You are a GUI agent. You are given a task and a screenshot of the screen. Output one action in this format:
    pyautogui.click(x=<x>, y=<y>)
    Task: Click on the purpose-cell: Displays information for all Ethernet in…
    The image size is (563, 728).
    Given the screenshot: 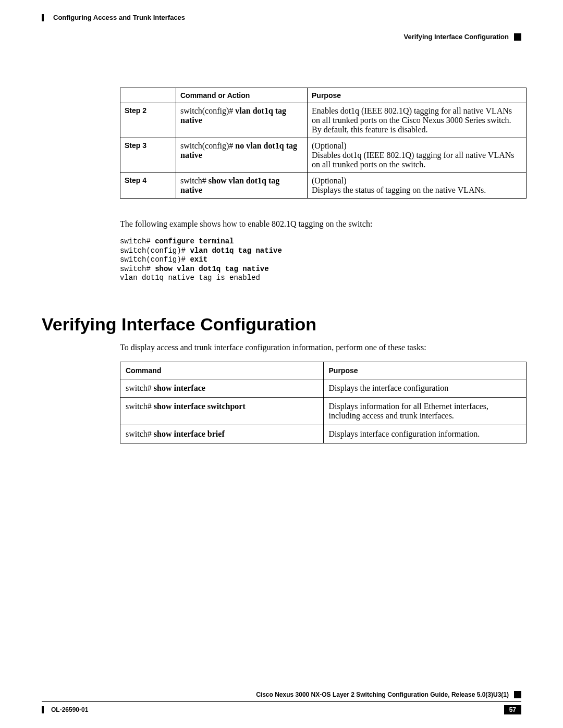 What is the action you would take?
    pyautogui.click(x=425, y=411)
    